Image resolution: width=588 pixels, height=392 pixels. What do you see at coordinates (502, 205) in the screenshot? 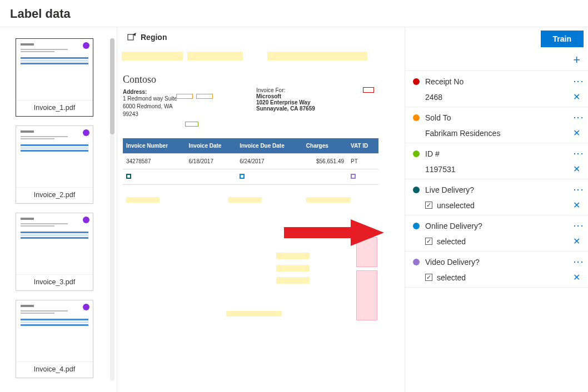
I see `field-value: unselected` at bounding box center [502, 205].